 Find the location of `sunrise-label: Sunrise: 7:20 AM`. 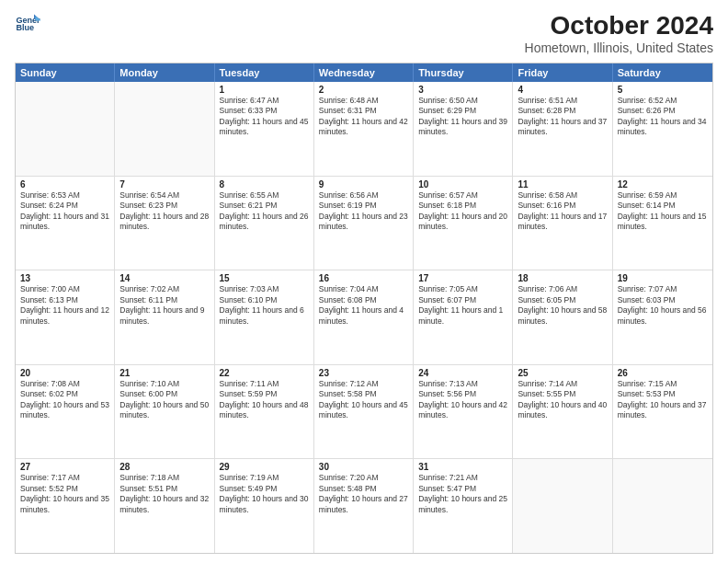

sunrise-label: Sunrise: 7:20 AM is located at coordinates (349, 477).